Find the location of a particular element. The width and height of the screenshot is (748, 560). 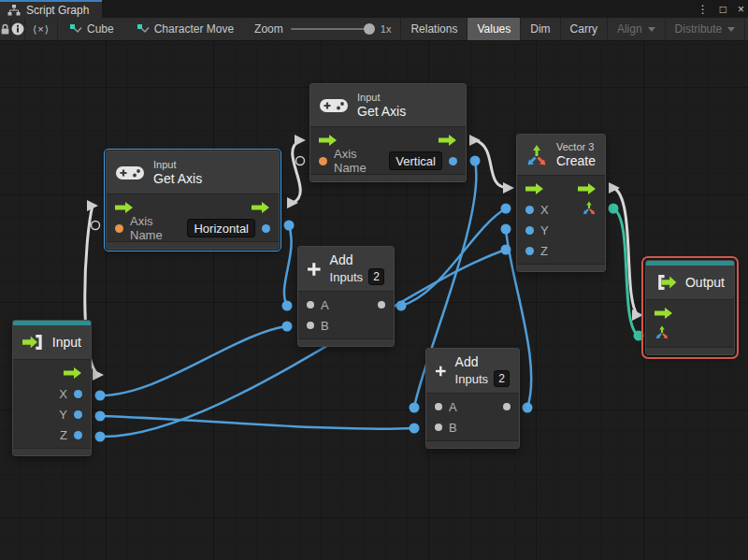

zoom-slider-knob is located at coordinates (369, 29).